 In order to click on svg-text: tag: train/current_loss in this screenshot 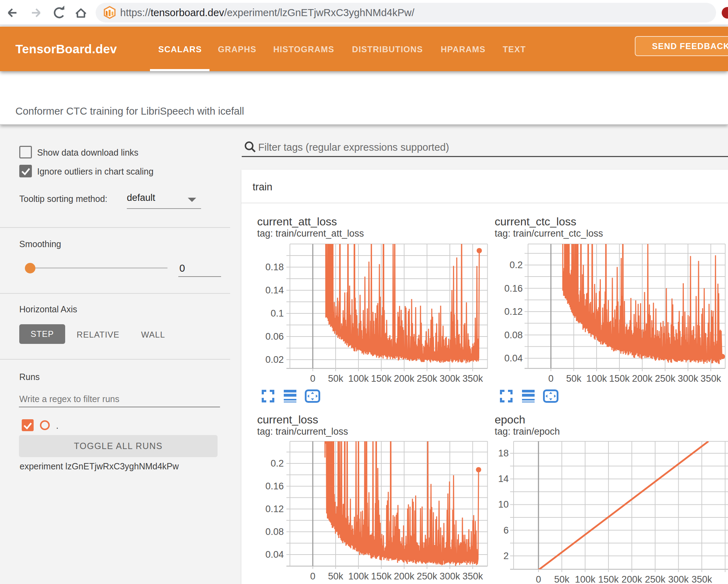, I will do `click(303, 432)`.